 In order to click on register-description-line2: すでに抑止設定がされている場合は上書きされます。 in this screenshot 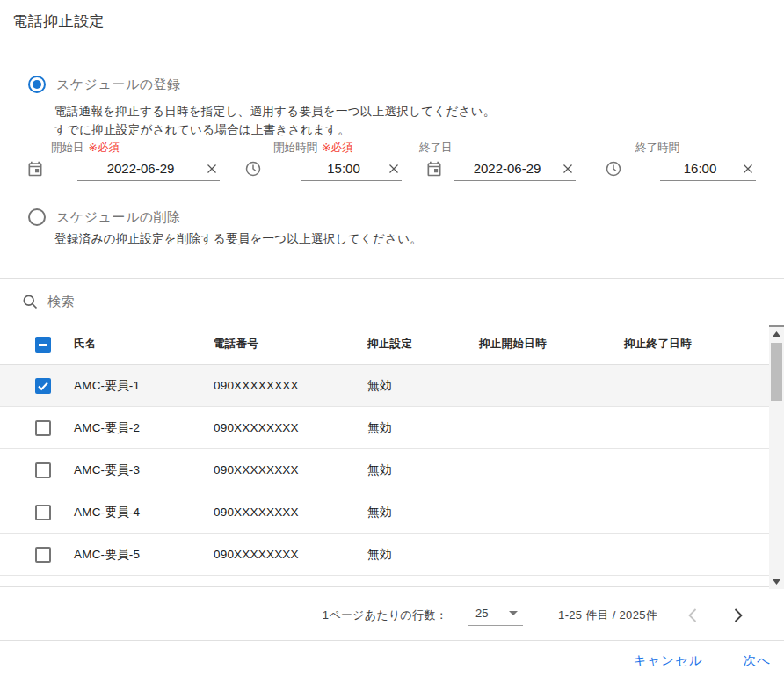, I will do `click(202, 130)`.